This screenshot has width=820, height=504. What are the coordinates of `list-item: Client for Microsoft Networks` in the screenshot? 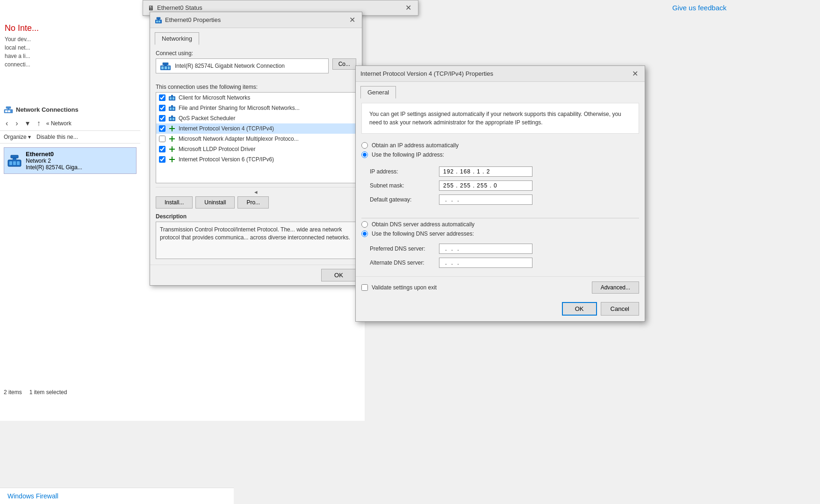 It's located at (256, 98).